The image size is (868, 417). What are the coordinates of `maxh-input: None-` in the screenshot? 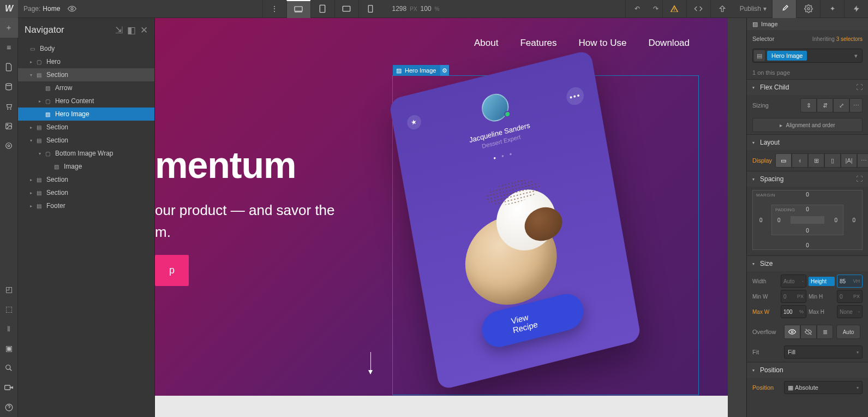 It's located at (850, 312).